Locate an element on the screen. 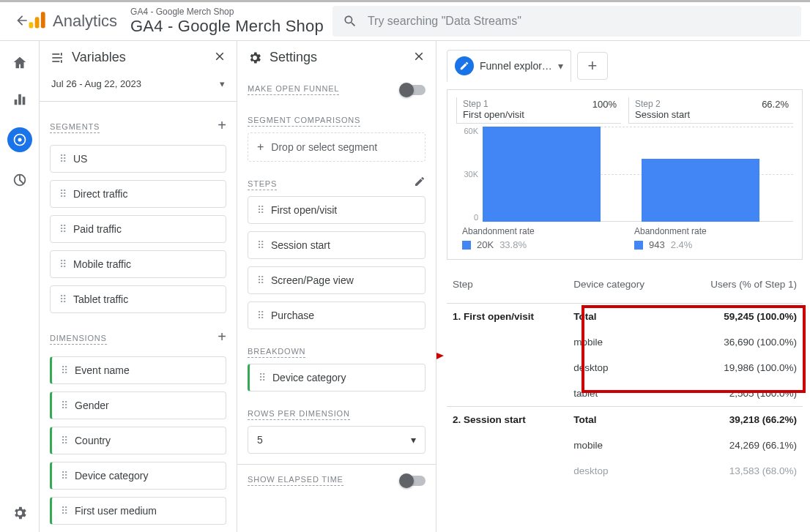 The image size is (810, 532). step-chip: ⠿Purchase is located at coordinates (337, 315).